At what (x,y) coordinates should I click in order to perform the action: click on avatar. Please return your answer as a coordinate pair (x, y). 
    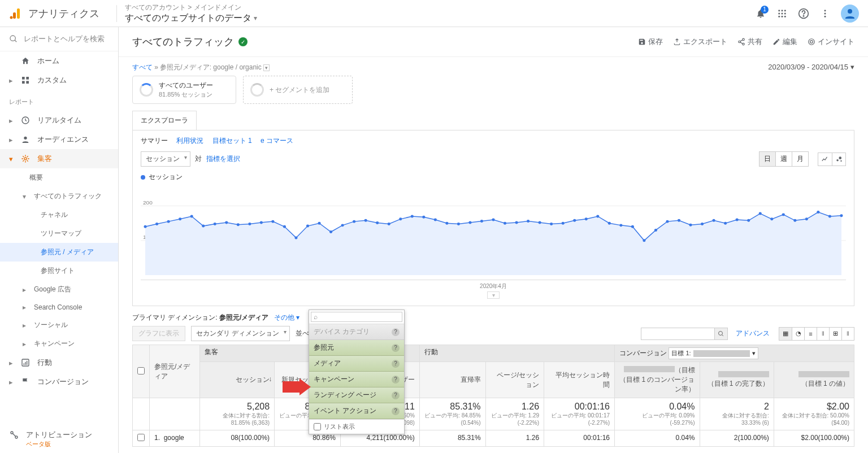
    Looking at the image, I should click on (850, 14).